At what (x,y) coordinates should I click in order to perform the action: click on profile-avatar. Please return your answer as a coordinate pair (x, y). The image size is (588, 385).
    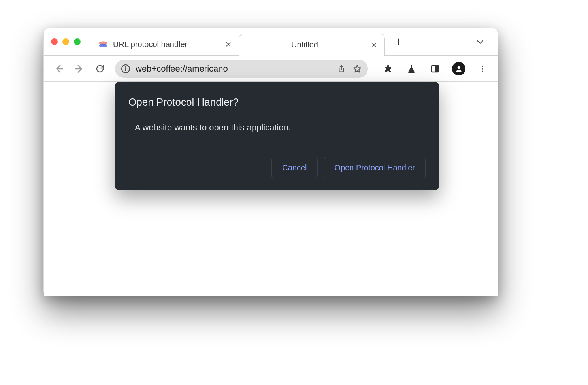
    Looking at the image, I should click on (459, 69).